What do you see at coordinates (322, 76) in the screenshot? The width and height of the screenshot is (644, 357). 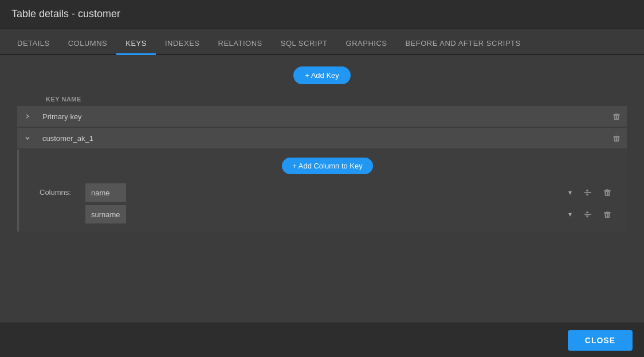 I see `add-key-button: + Add Key` at bounding box center [322, 76].